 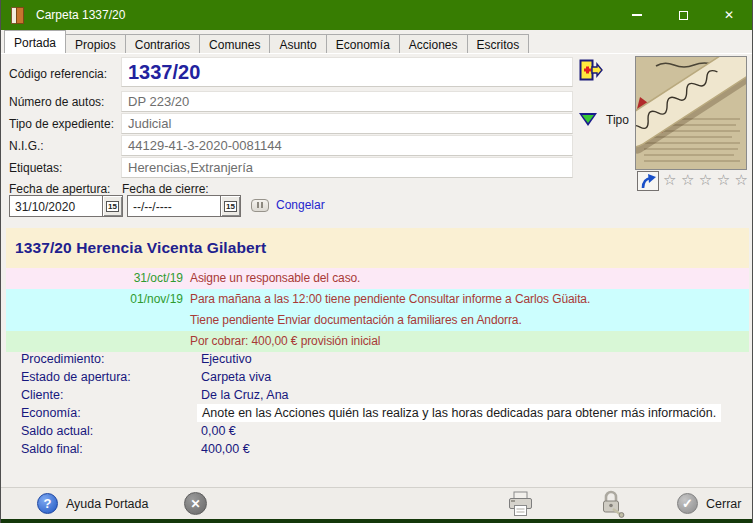 I want to click on window-title: Carpeta 1337/20, so click(x=80, y=15).